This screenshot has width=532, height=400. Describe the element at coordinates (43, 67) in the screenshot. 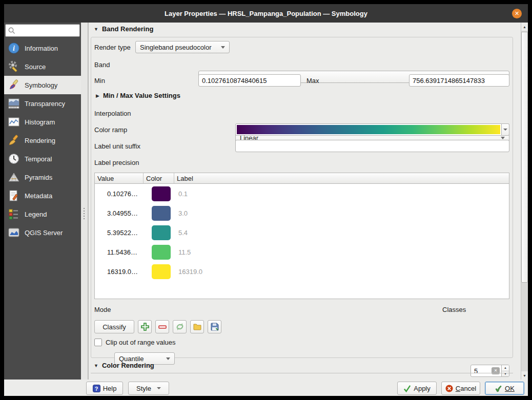

I see `sidebar-item-source: Source` at that location.